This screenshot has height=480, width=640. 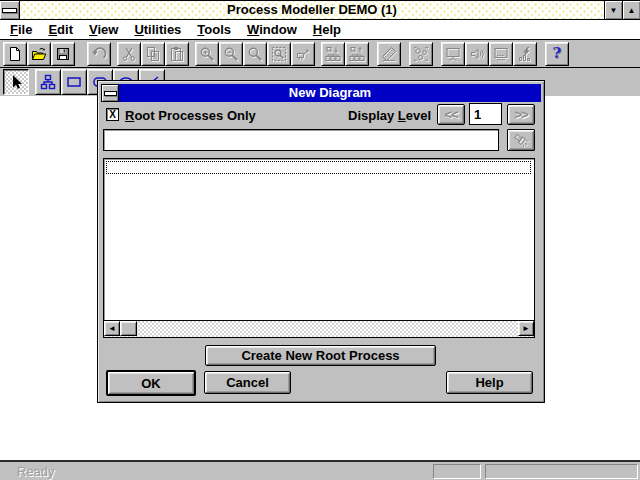 I want to click on paste-icon, so click(x=177, y=54).